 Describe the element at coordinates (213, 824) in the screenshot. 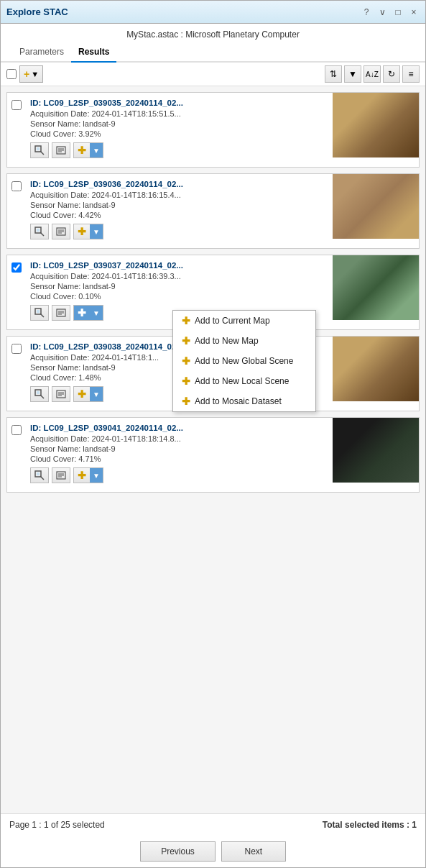

I see `footer-bar: Page 1 : 1 of 25 selected Total selected…` at that location.